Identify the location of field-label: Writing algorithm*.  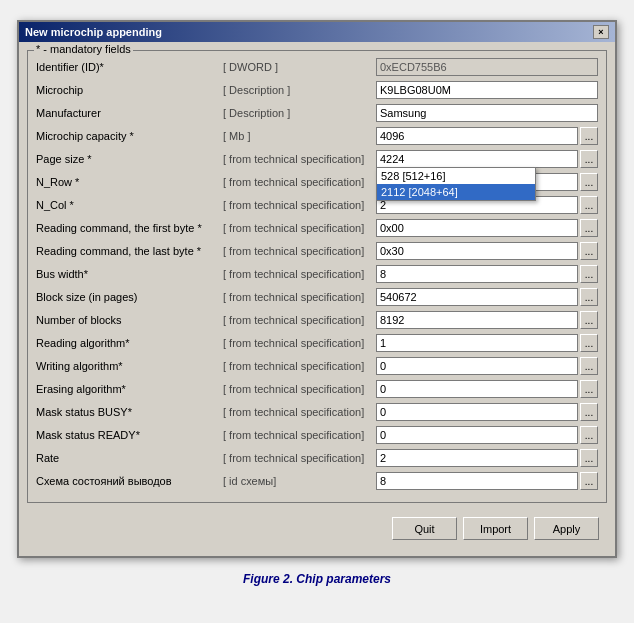
(128, 366).